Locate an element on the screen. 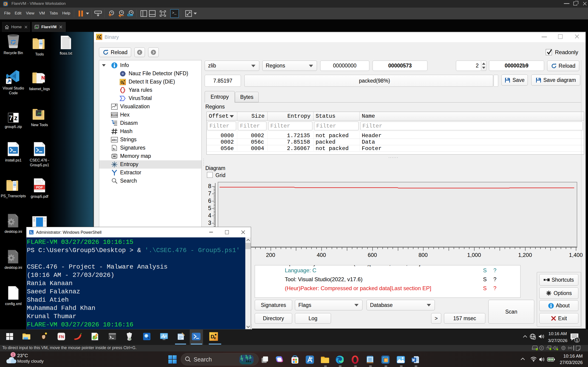  svg-text: 7 is located at coordinates (11, 118).